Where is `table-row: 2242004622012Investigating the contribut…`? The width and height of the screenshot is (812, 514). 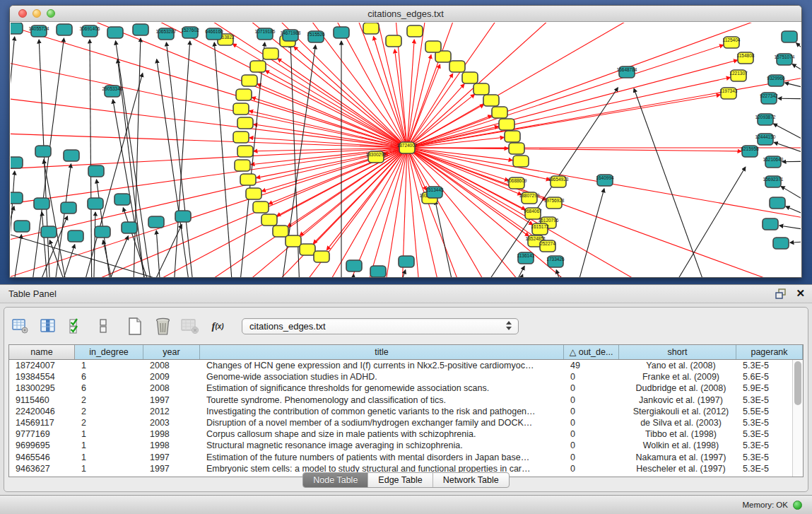
table-row: 2242004622012Investigating the contribut… is located at coordinates (406, 411).